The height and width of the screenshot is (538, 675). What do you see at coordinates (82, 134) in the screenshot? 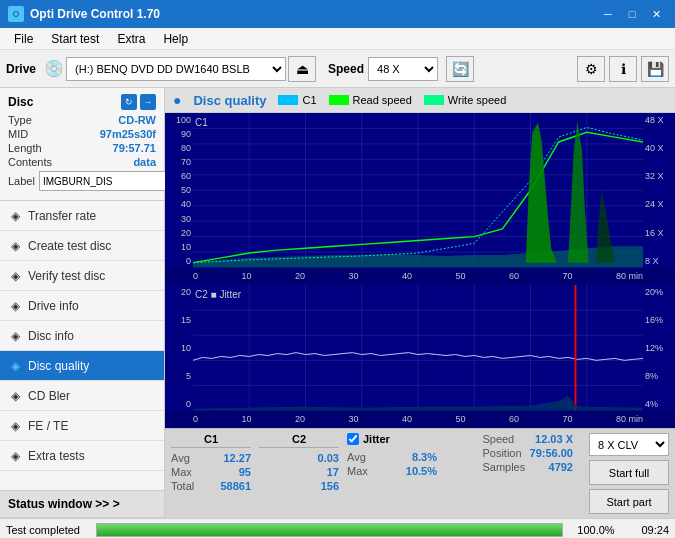
I see `disc-mid-field: MID 97m25s30f` at bounding box center [82, 134].